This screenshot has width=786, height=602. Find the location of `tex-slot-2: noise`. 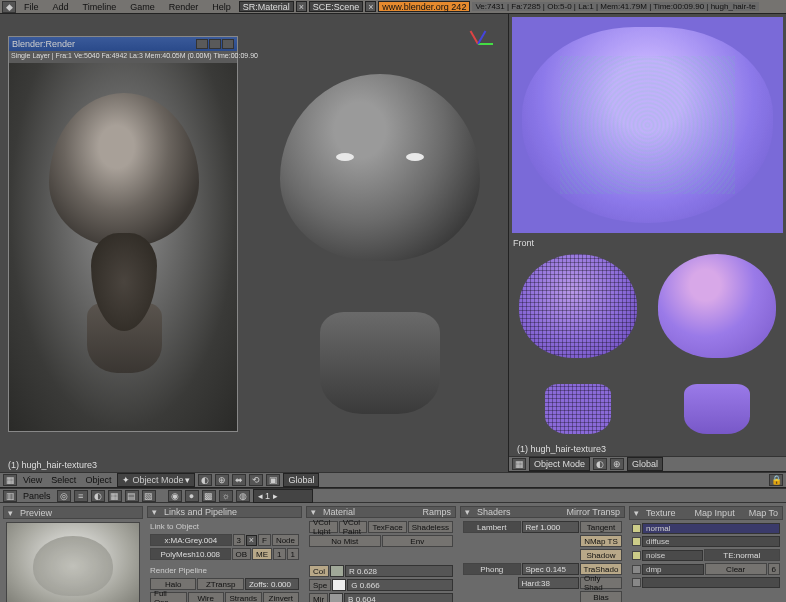

tex-slot-2: noise is located at coordinates (672, 556).